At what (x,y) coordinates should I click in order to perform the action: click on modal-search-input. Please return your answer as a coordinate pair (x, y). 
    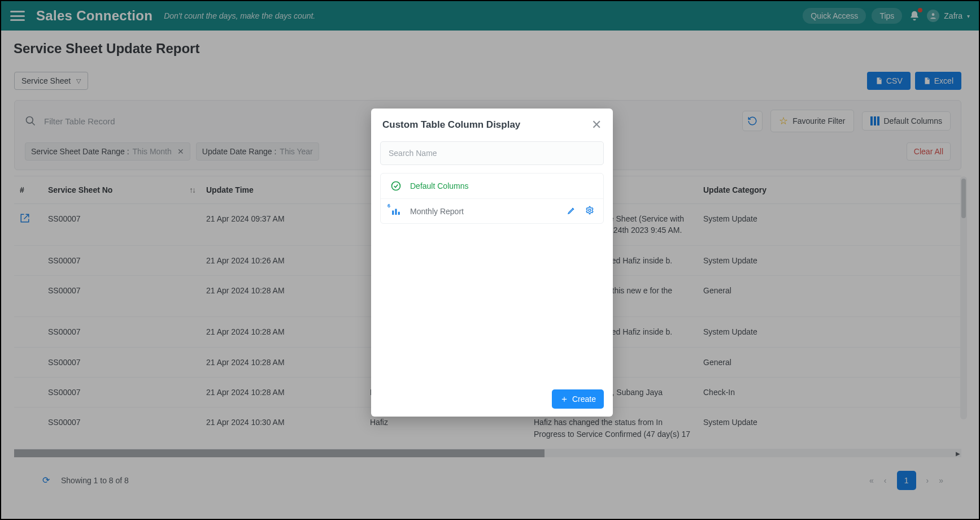
    Looking at the image, I should click on (492, 153).